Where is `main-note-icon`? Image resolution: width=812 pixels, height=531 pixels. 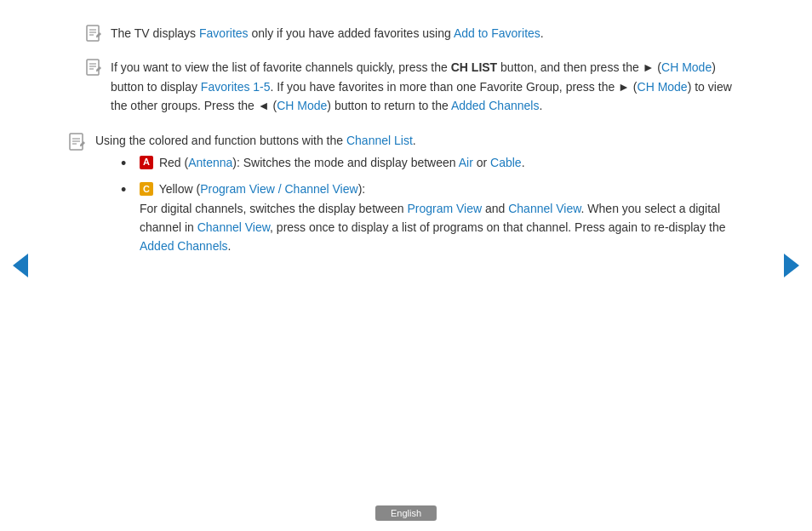
main-note-icon is located at coordinates (77, 142).